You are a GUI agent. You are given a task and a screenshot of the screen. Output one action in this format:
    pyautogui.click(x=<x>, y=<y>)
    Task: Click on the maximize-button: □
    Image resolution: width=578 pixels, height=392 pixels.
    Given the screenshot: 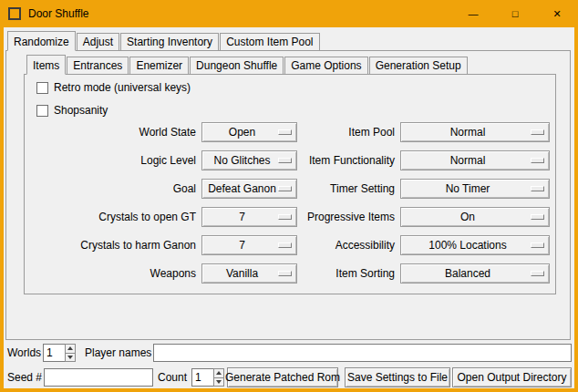 What is the action you would take?
    pyautogui.click(x=515, y=14)
    